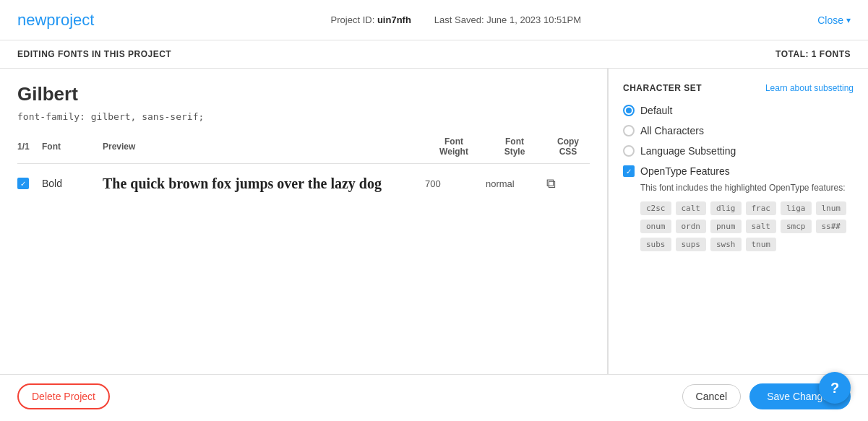  What do you see at coordinates (747, 188) in the screenshot?
I see `opentype-note: This font includes the highlighted OpenT…` at bounding box center [747, 188].